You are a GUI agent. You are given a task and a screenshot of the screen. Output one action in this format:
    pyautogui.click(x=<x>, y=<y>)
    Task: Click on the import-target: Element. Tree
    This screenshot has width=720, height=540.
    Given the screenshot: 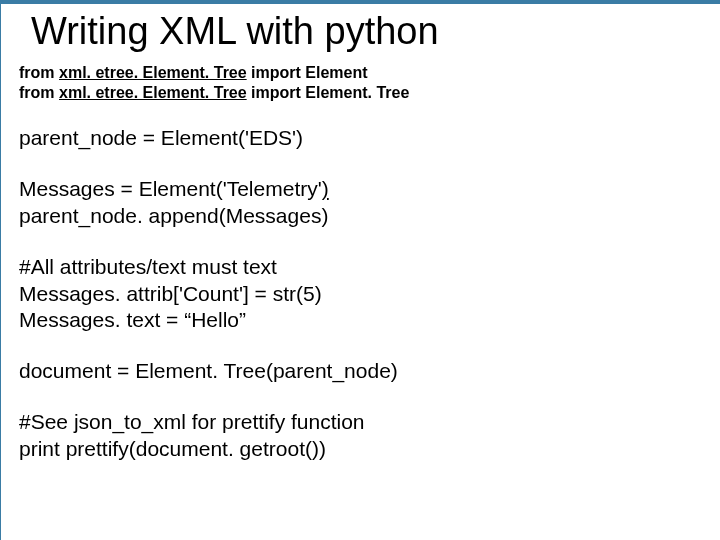 What is the action you would take?
    pyautogui.click(x=357, y=92)
    